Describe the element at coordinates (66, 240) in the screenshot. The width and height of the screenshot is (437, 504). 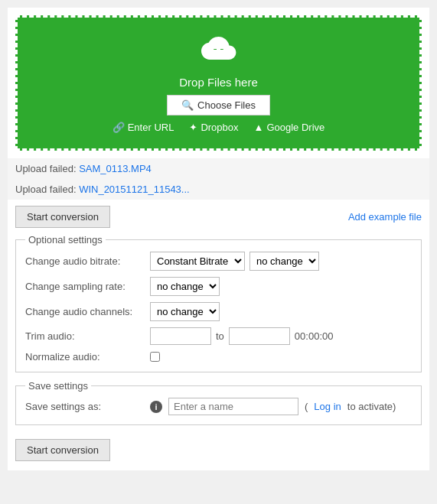
I see `optional-settings-legend: Optional settings` at that location.